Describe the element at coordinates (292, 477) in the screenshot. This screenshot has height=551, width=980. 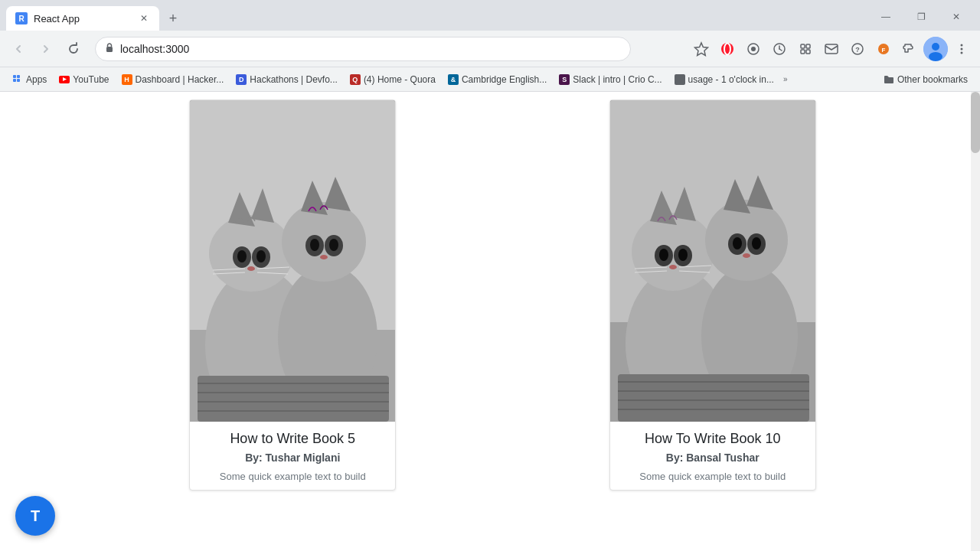
I see `book-card-1-description: Some quick example text to build` at that location.